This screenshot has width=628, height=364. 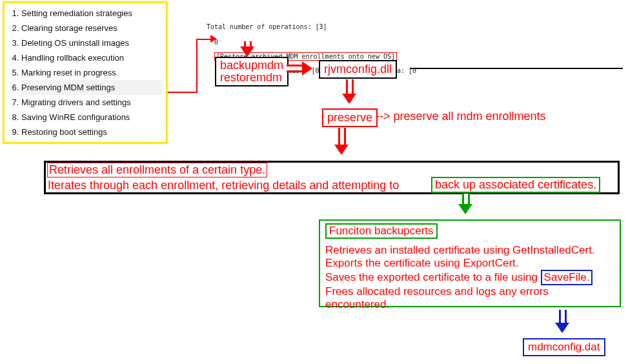 I want to click on retrieve-line2a: Iterates through each enrollment, retrie…, so click(x=223, y=186).